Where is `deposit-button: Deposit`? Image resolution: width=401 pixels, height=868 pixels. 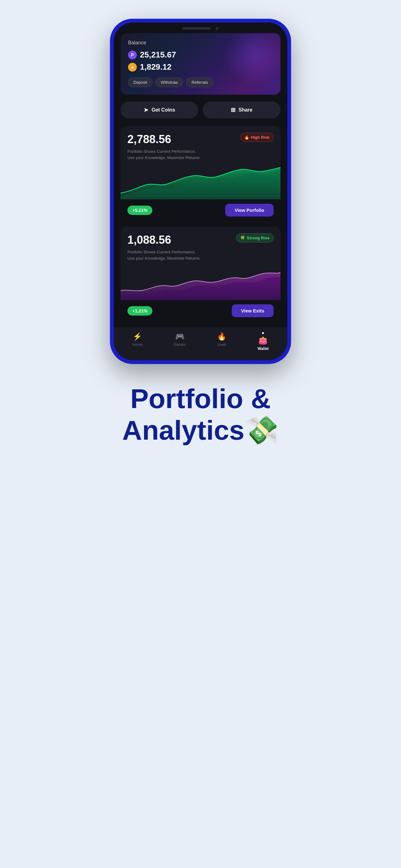
deposit-button: Deposit is located at coordinates (140, 82).